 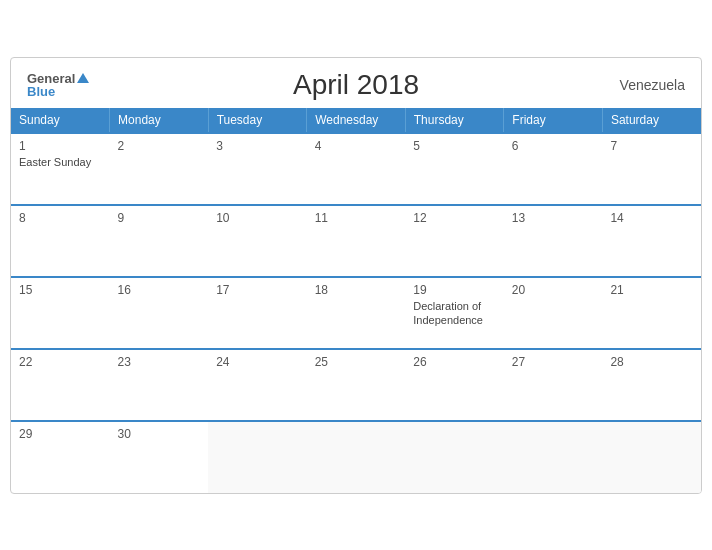 I want to click on day-cell: 4, so click(x=356, y=169).